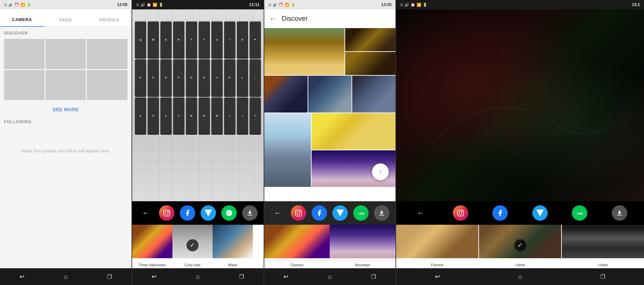  What do you see at coordinates (361, 213) in the screenshot?
I see `line-share-button-3: LINE` at bounding box center [361, 213].